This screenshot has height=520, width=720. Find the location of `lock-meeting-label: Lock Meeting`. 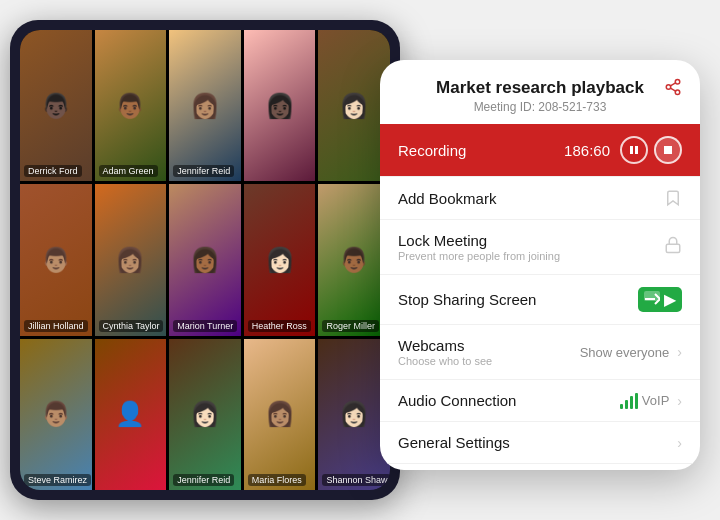

lock-meeting-label: Lock Meeting is located at coordinates (531, 240).